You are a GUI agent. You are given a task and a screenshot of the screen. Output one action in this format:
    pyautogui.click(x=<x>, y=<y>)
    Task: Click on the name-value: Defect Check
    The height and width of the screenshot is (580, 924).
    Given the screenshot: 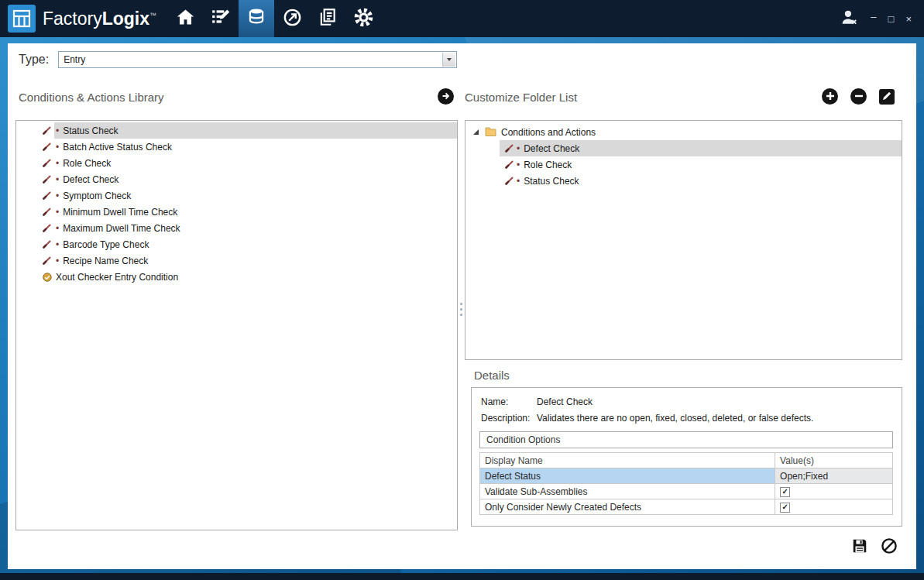 What is the action you would take?
    pyautogui.click(x=565, y=402)
    